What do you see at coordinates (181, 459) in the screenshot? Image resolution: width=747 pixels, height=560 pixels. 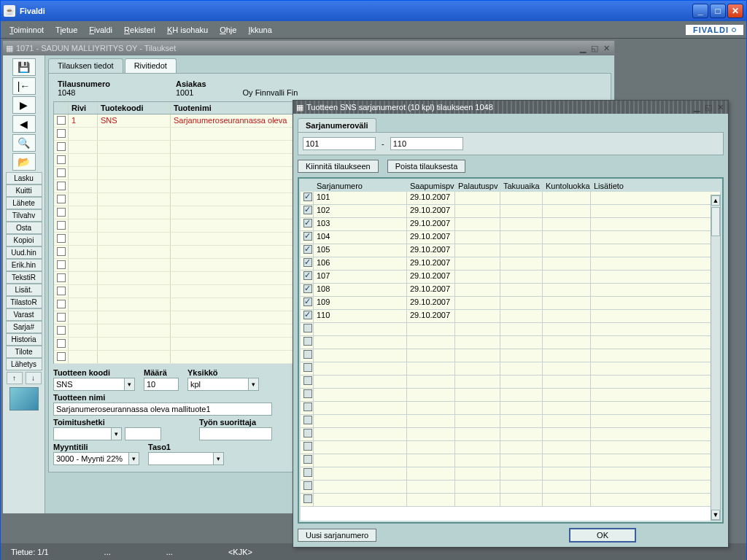 I see `taso1-input` at bounding box center [181, 459].